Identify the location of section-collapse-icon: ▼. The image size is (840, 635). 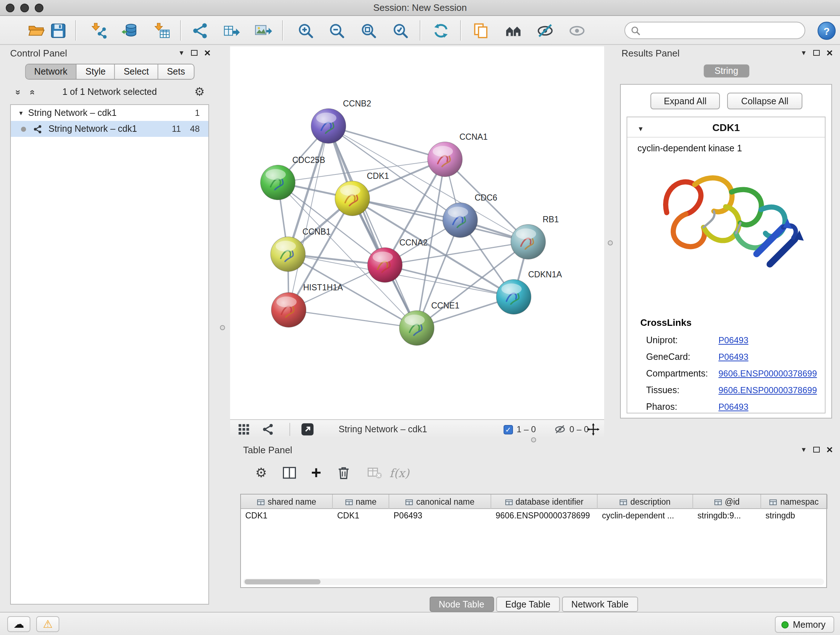
(641, 129).